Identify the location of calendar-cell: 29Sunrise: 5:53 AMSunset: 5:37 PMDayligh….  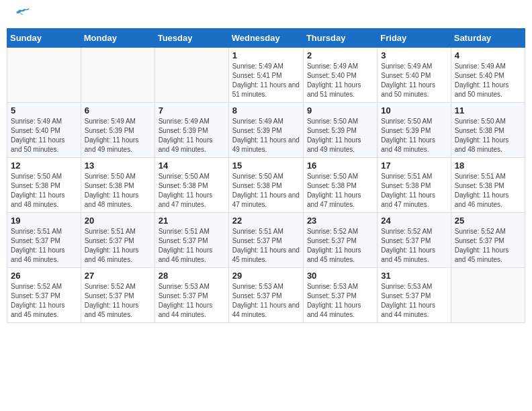
(266, 295).